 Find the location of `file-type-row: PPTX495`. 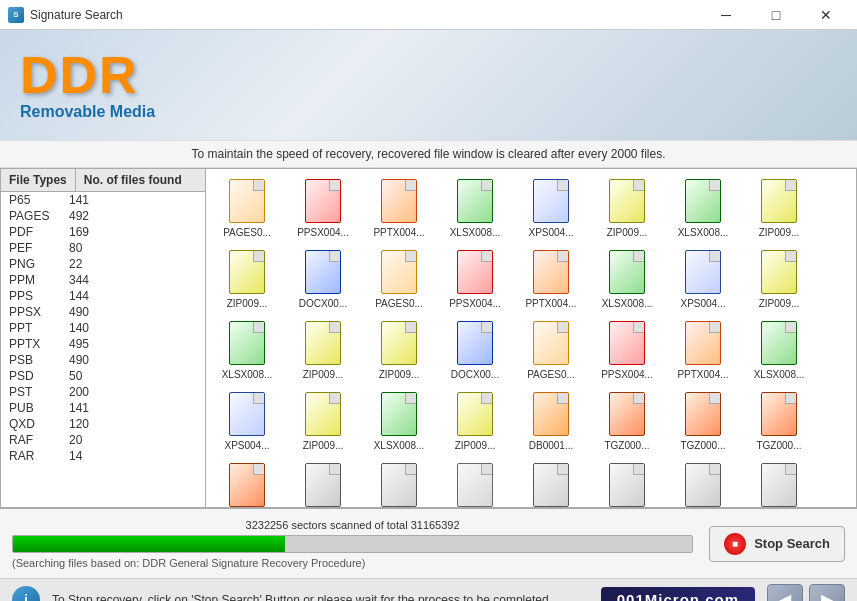

file-type-row: PPTX495 is located at coordinates (103, 344).